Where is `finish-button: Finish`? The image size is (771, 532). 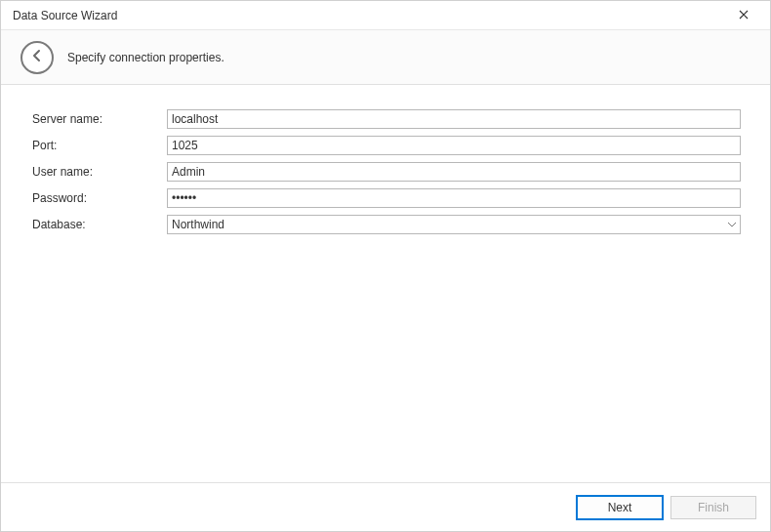 finish-button: Finish is located at coordinates (713, 508).